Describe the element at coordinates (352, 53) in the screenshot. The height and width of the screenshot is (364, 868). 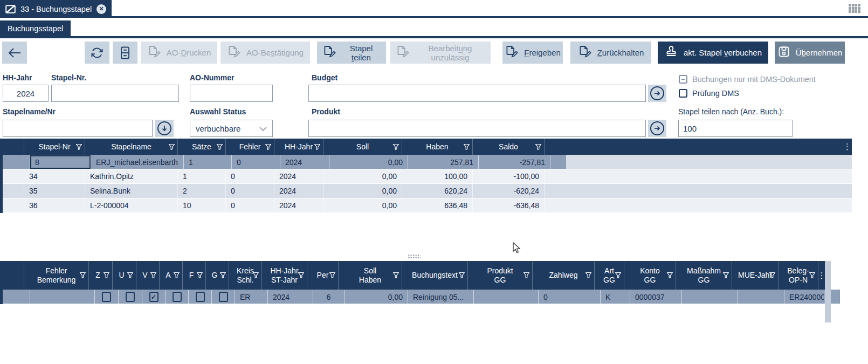
I see `stapel-teilen-button: Stapel teilen` at that location.